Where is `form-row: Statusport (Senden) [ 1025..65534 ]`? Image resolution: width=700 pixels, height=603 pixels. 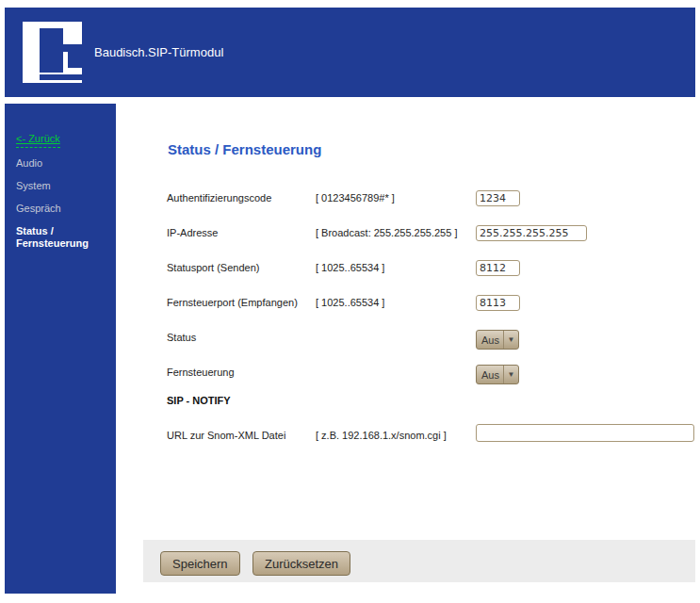 form-row: Statusport (Senden) [ 1025..65534 ] is located at coordinates (431, 271).